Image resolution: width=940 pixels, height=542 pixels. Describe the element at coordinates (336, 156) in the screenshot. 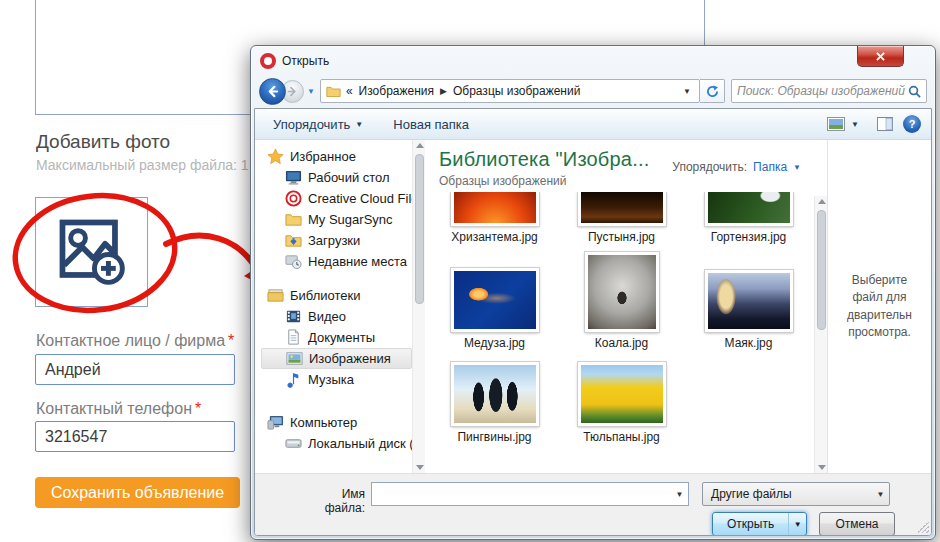

I see `sidebar-group-favorites: Избранное` at that location.